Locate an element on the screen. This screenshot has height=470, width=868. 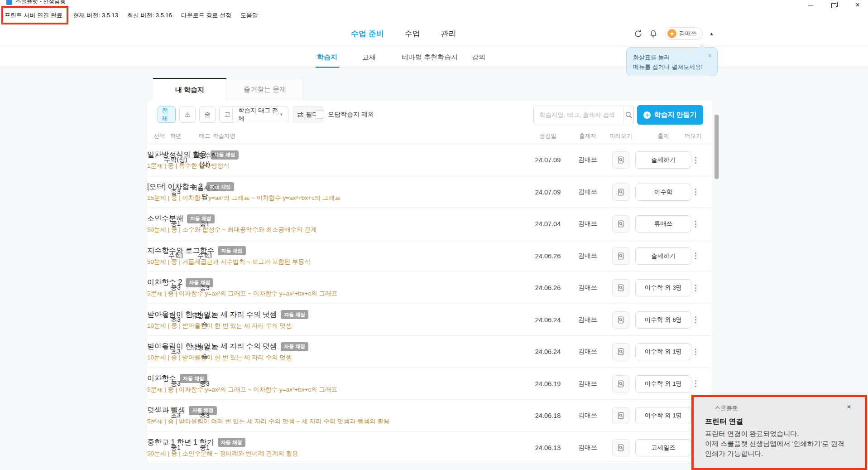
subnav-themed-worksheets: 테마별 추천학습지 is located at coordinates (430, 57).